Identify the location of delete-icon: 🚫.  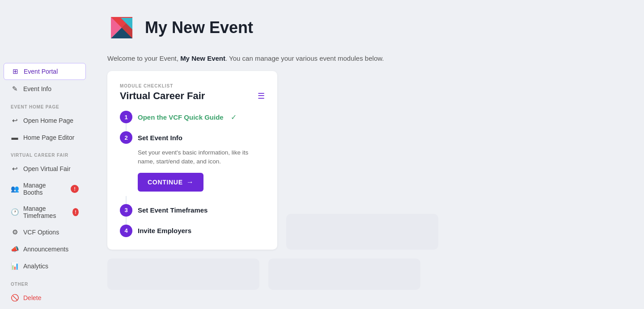
(15, 298).